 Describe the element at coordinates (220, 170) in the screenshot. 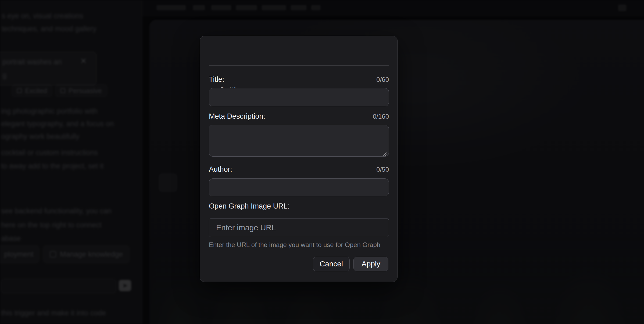

I see `author-label: Author:` at that location.